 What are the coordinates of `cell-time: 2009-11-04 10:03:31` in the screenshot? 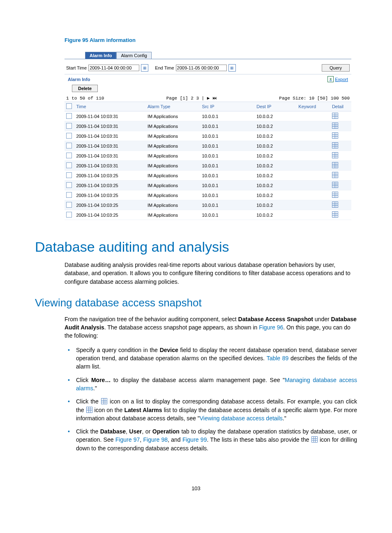 It's located at (110, 116).